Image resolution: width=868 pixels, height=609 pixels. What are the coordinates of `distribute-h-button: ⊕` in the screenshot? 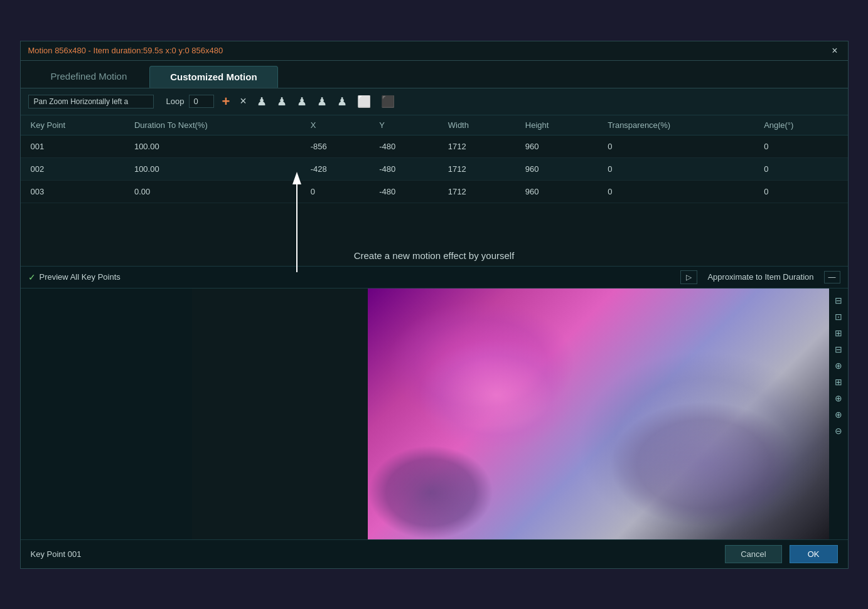 It's located at (839, 398).